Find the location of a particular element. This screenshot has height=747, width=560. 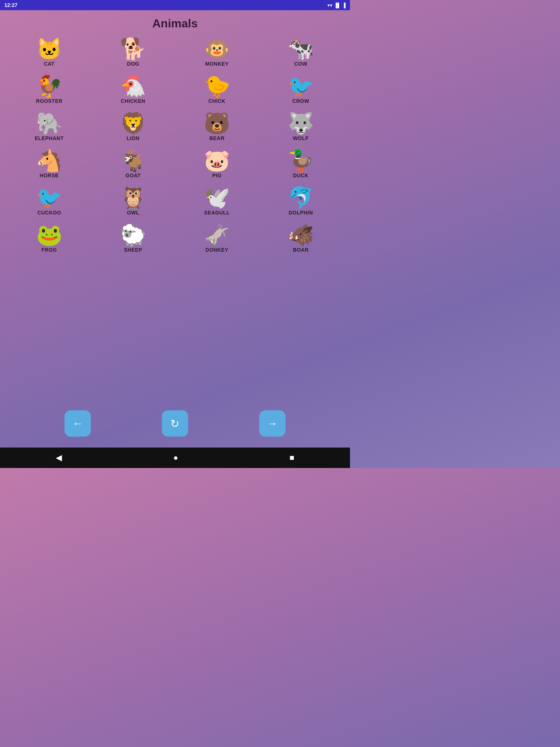

horse-icon: 🐴 is located at coordinates (49, 160).